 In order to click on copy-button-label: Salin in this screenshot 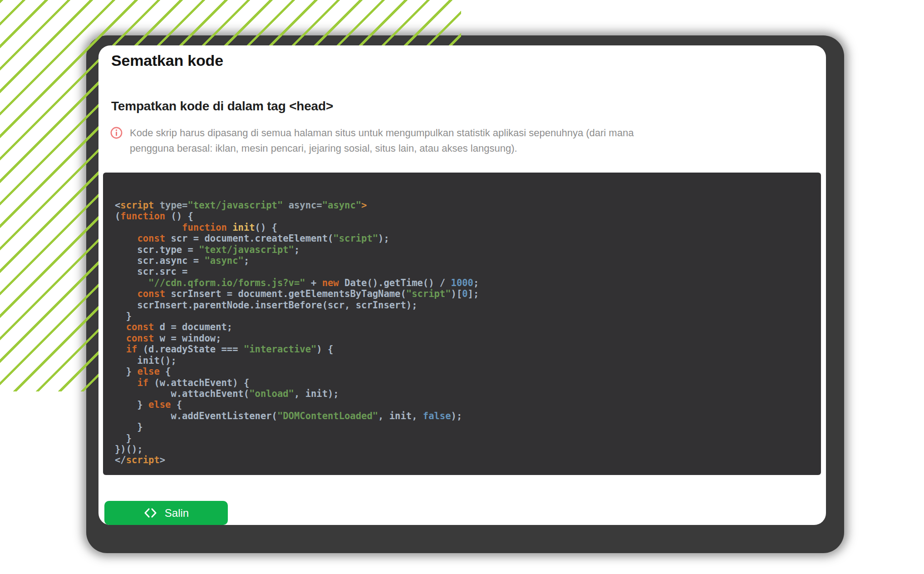, I will do `click(177, 513)`.